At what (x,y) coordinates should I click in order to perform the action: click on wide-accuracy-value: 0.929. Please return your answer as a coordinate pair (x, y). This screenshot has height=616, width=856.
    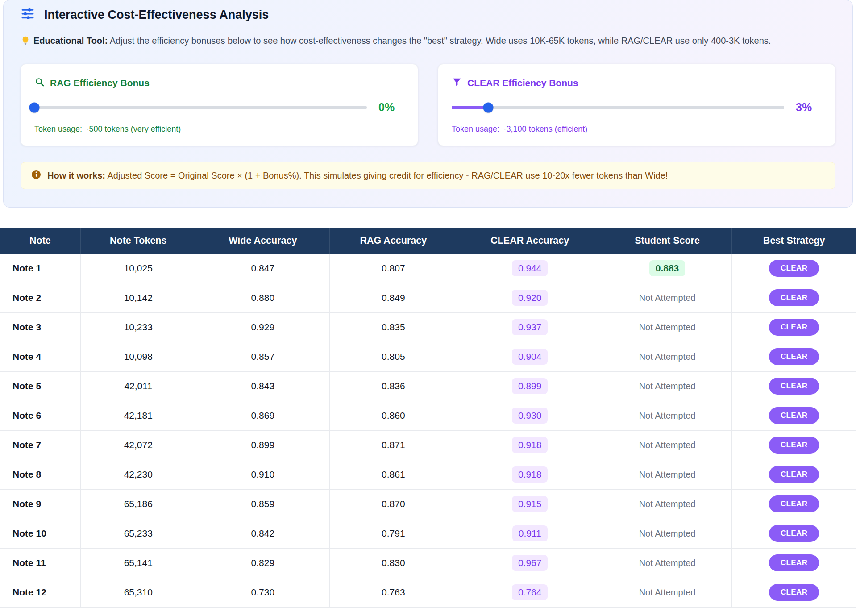
    Looking at the image, I should click on (262, 327).